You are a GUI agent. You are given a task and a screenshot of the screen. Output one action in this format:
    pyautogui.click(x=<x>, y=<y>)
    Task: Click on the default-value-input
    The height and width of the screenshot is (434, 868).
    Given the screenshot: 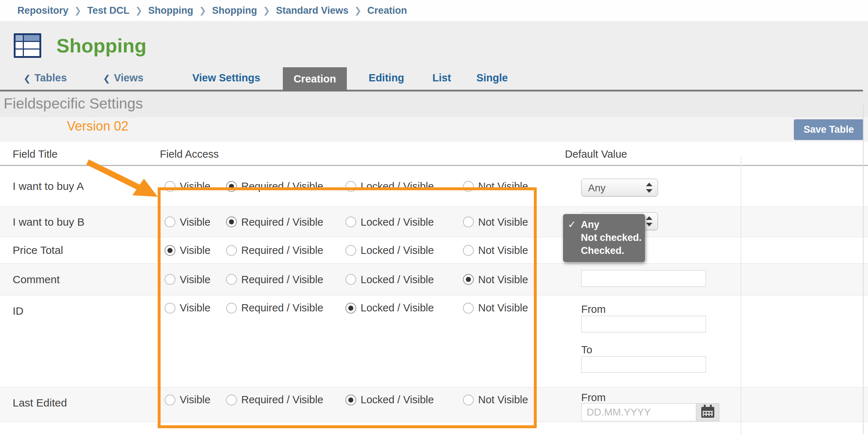 What is the action you would take?
    pyautogui.click(x=644, y=278)
    